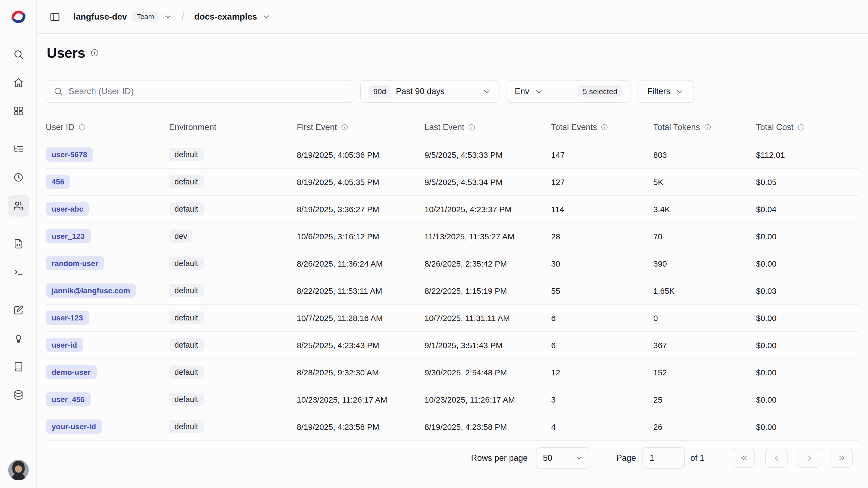 The image size is (868, 488). I want to click on sidebar-item-home, so click(18, 83).